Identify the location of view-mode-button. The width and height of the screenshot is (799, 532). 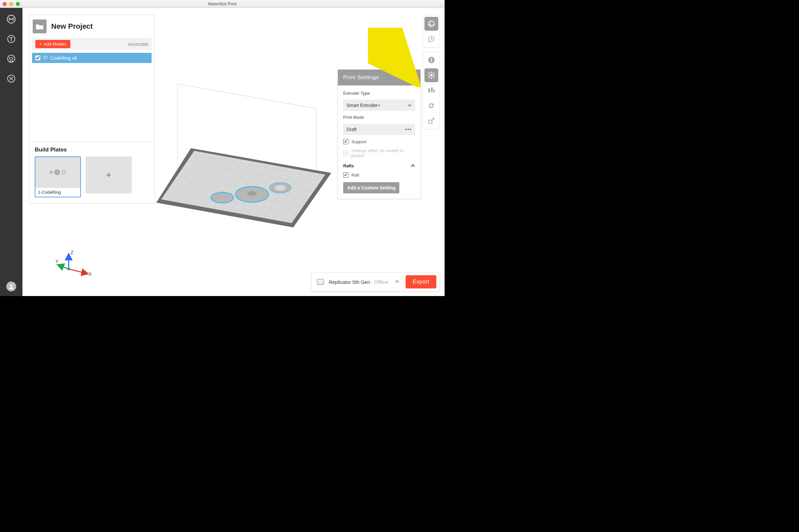
(431, 24).